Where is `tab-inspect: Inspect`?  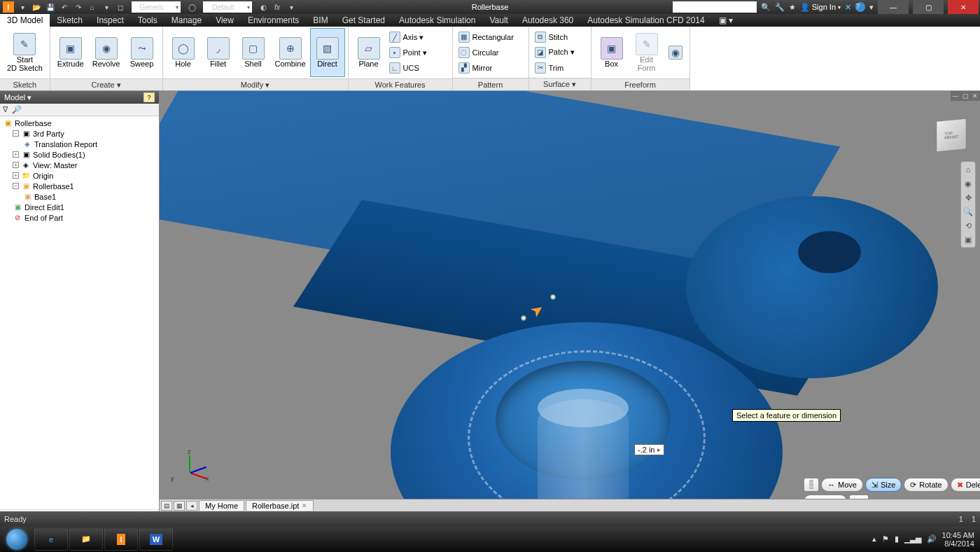 tab-inspect: Inspect is located at coordinates (111, 20).